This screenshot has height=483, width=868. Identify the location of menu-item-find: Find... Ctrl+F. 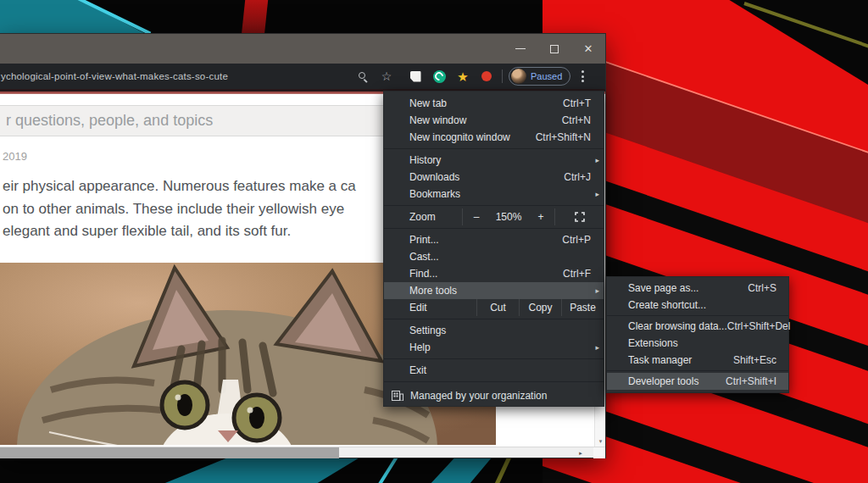
(493, 274).